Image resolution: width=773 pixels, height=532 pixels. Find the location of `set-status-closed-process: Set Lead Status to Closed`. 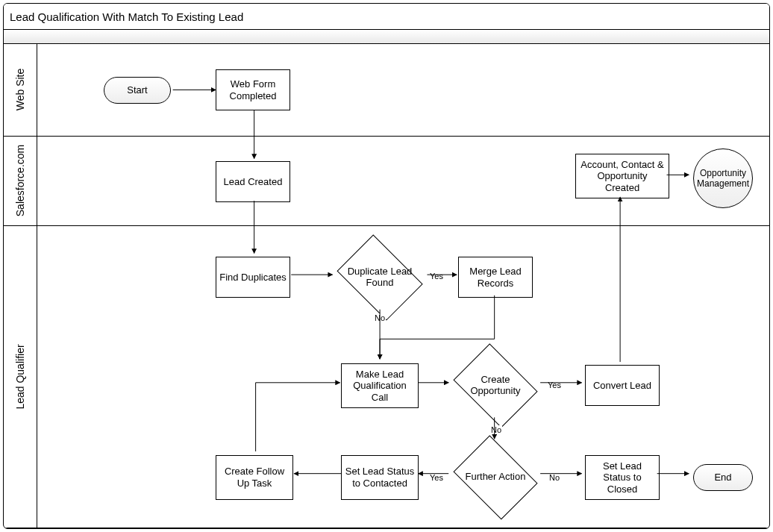

set-status-closed-process: Set Lead Status to Closed is located at coordinates (622, 478).